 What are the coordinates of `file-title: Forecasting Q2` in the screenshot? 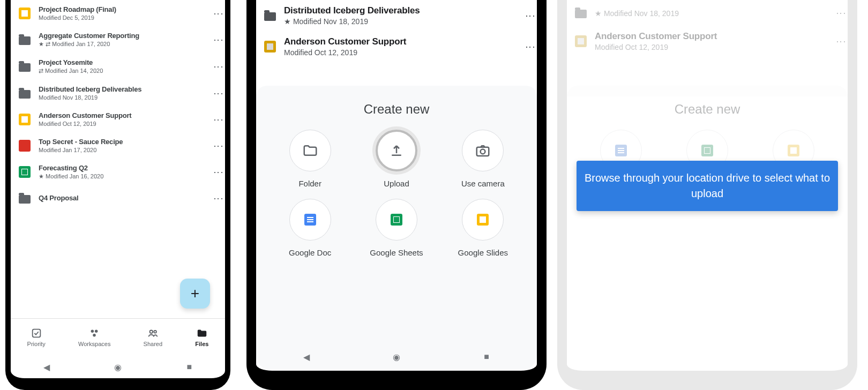 It's located at (125, 168).